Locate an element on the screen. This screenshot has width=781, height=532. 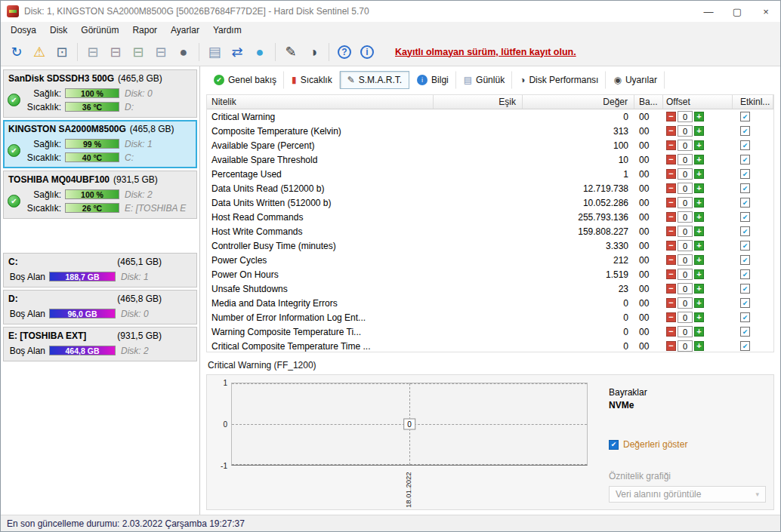
info-button: i is located at coordinates (367, 52).